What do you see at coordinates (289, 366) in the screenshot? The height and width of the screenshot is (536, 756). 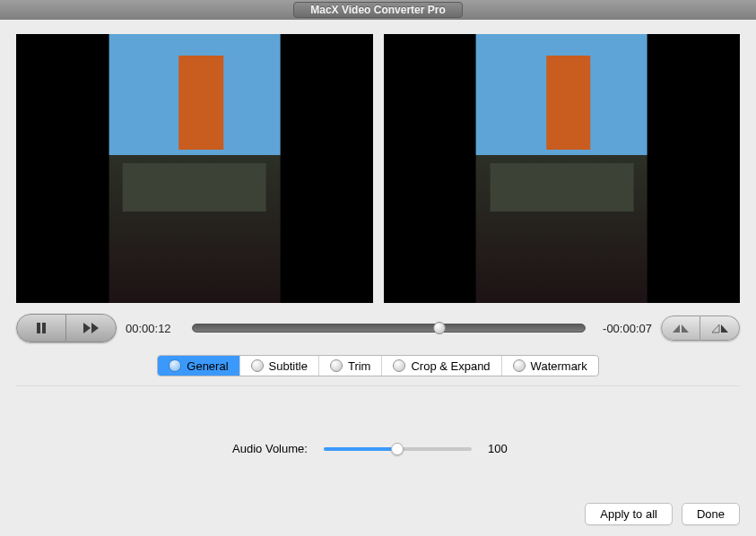 I see `tab-label: Subtitle` at bounding box center [289, 366].